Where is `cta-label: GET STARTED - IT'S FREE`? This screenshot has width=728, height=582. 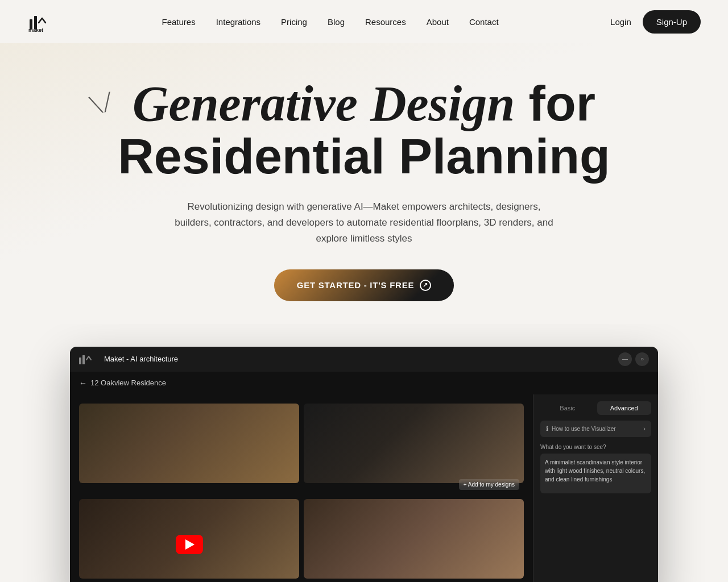
cta-label: GET STARTED - IT'S FREE is located at coordinates (355, 285).